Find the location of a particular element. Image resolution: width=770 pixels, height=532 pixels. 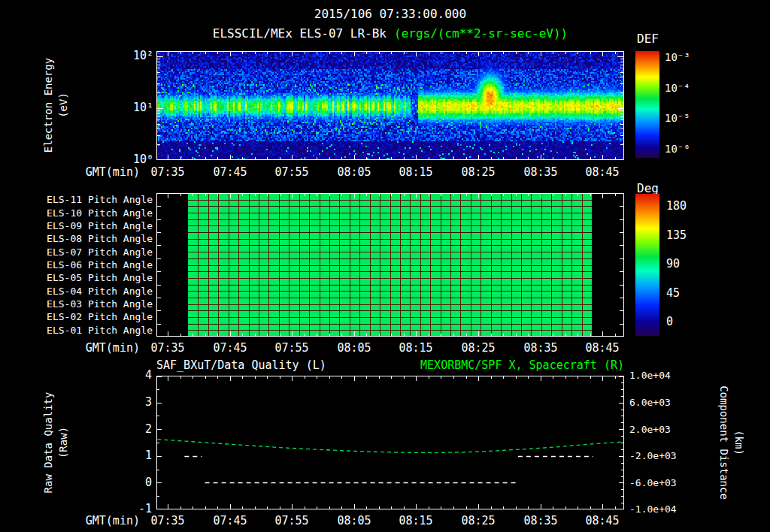

quality-tick-label: 1 is located at coordinates (135, 455).